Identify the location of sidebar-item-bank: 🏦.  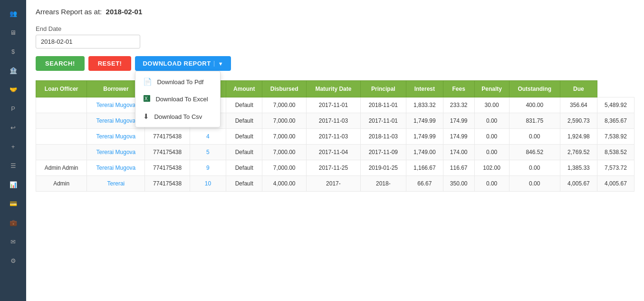
(13, 70).